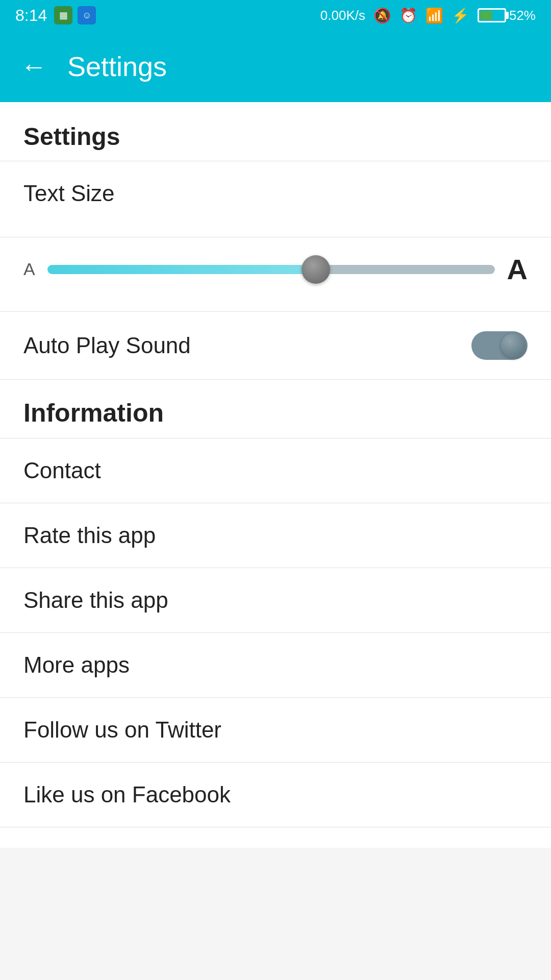  What do you see at coordinates (276, 409) in the screenshot?
I see `information-section-header: Information` at bounding box center [276, 409].